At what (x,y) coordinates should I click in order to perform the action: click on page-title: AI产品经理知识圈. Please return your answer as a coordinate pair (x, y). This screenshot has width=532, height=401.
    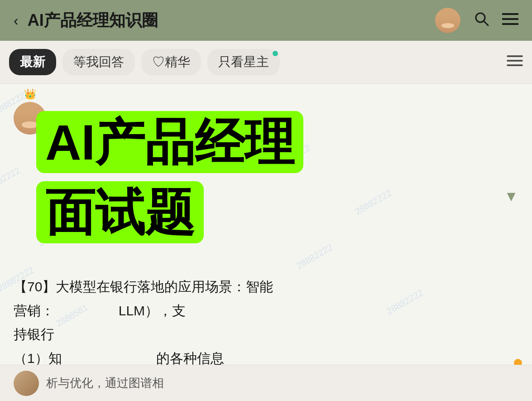
    Looking at the image, I should click on (227, 21).